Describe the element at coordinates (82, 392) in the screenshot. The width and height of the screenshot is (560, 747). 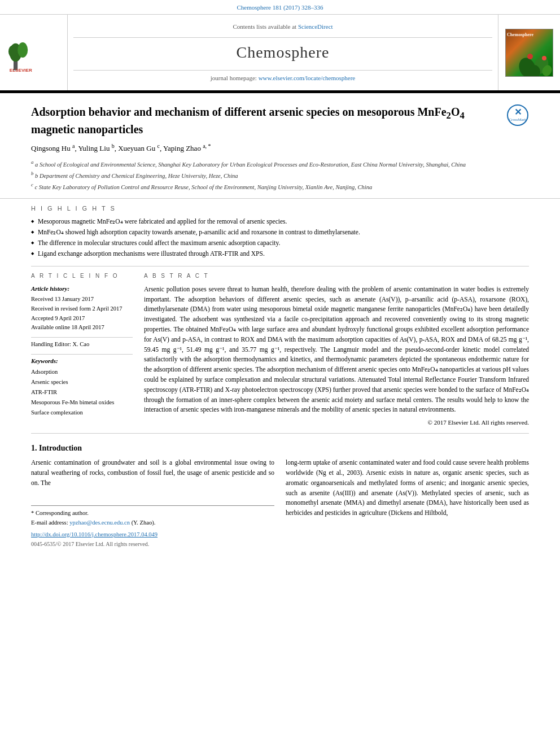
I see `keyword-item: ATR-FTIR` at that location.